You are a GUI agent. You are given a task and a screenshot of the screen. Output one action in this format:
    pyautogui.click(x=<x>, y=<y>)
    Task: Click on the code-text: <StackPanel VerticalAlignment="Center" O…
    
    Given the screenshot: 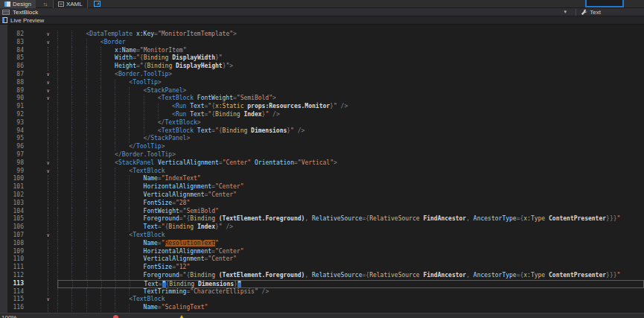 What is the action you would take?
    pyautogui.click(x=351, y=164)
    